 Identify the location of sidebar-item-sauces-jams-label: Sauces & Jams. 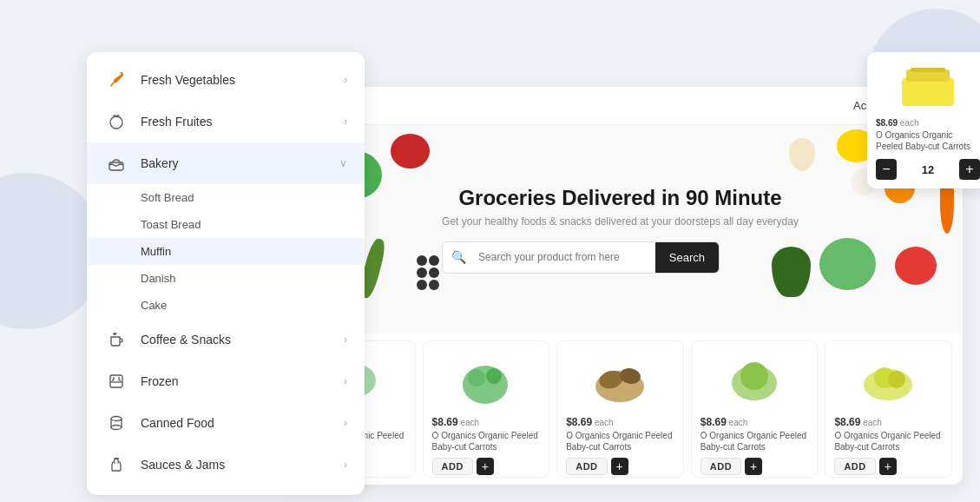
(242, 465).